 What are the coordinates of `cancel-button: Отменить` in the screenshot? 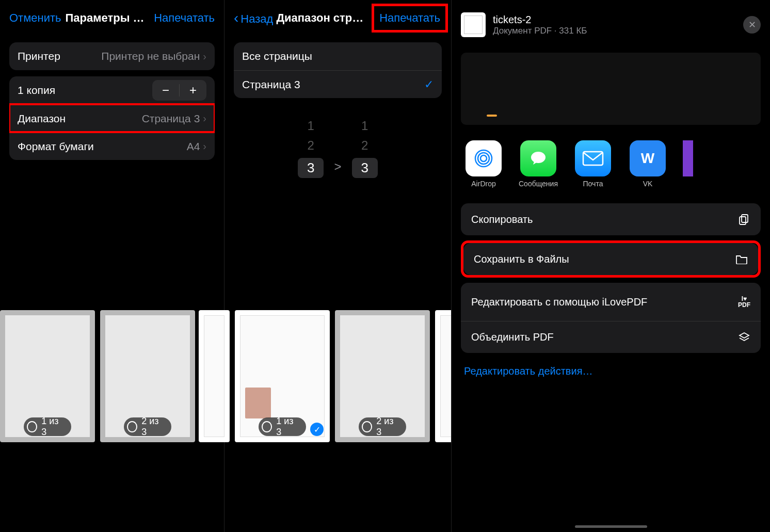 It's located at (35, 18).